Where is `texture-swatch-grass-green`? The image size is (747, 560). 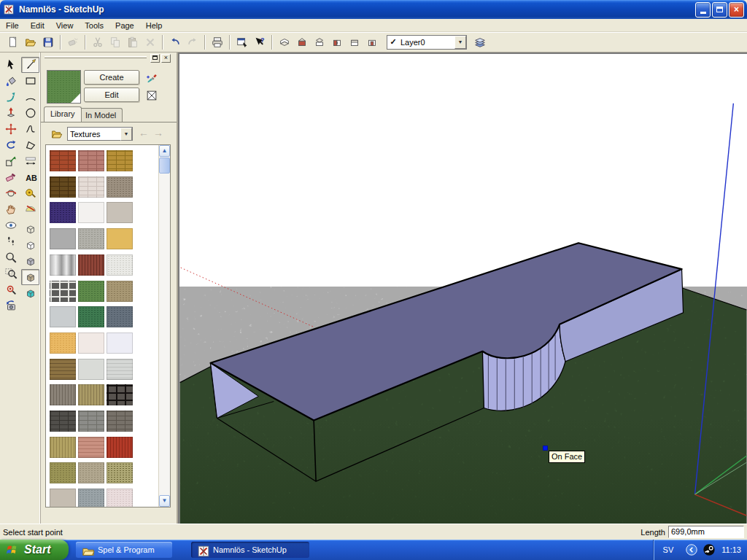 texture-swatch-grass-green is located at coordinates (91, 292).